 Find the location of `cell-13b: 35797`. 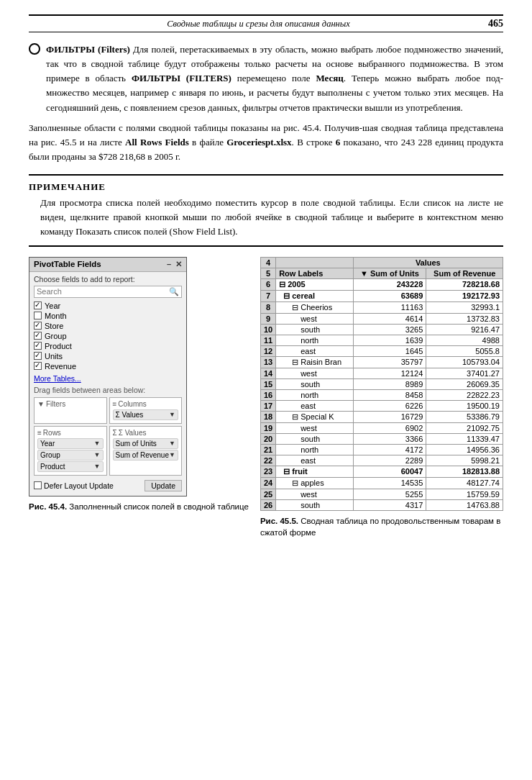

cell-13b: 35797 is located at coordinates (390, 362).